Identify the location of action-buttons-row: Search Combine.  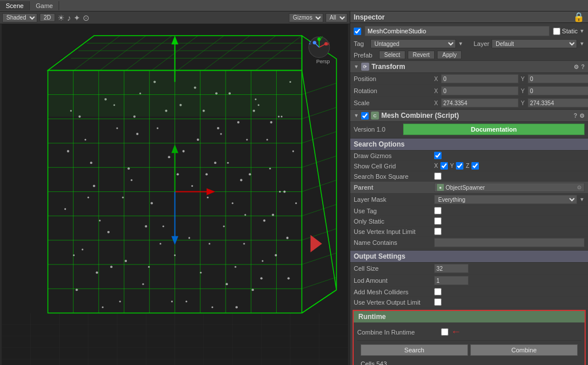
(469, 350).